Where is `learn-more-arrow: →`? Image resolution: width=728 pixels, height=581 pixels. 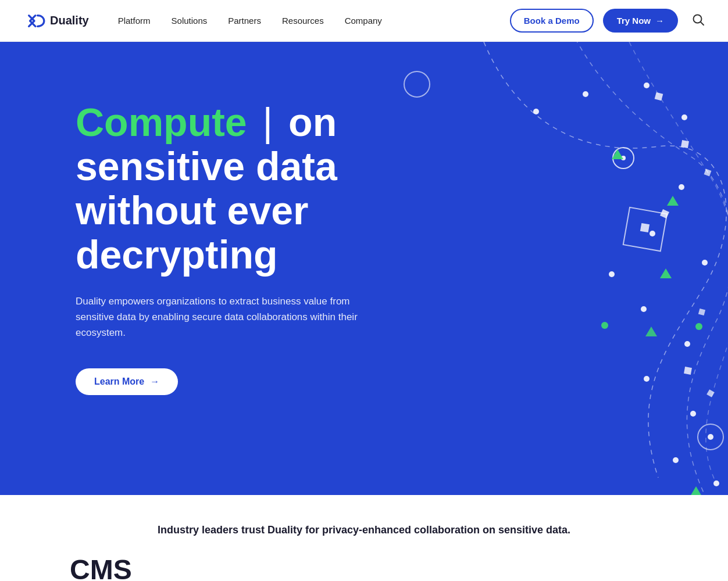
learn-more-arrow: → is located at coordinates (155, 382).